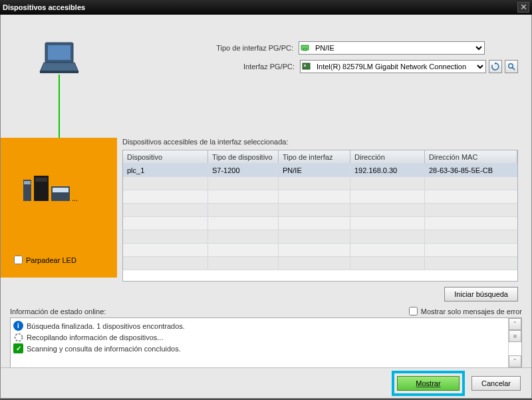  I want to click on col-iftype: Tipo de interfaz, so click(315, 157).